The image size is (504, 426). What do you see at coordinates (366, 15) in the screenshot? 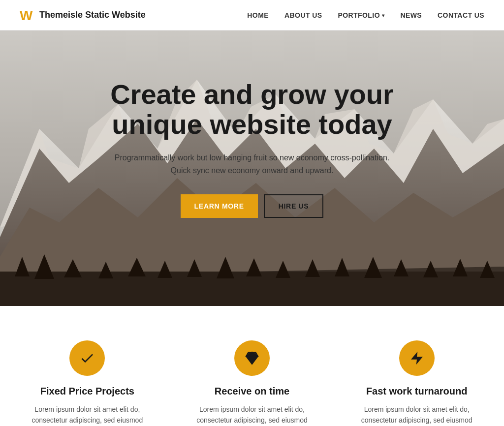
I see `main-nav: HOME ABOUT US PORTFOLIO ▾ NEWS CONTACT U…` at bounding box center [366, 15].